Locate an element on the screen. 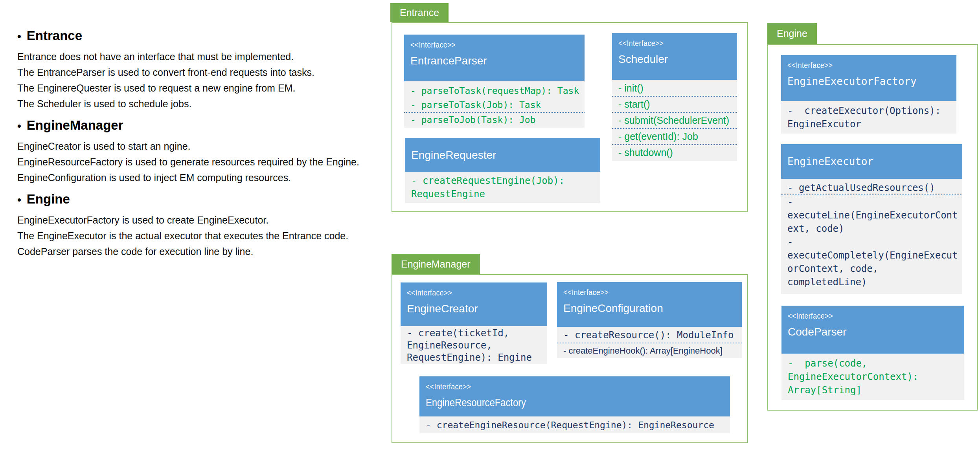 This screenshot has width=980, height=453. method-item: - start() is located at coordinates (675, 104).